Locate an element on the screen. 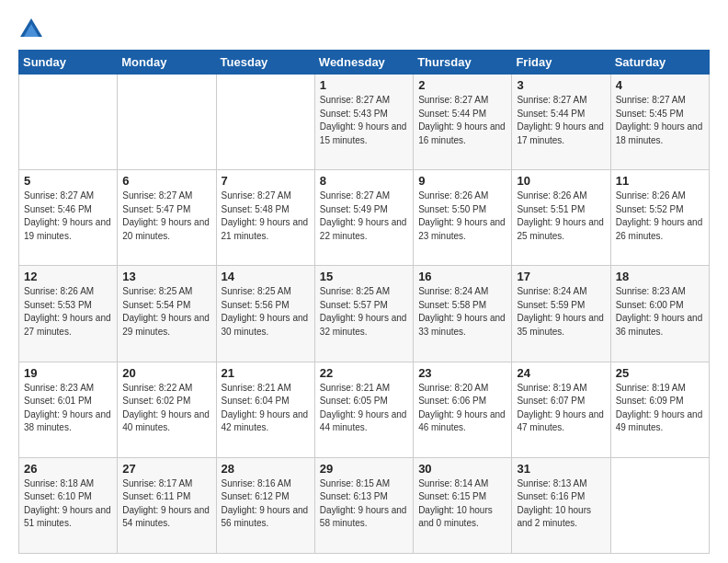 The width and height of the screenshot is (728, 563). calendar-cell: 18Sunrise: 8:23 AM Sunset: 6:00 PM Dayli… is located at coordinates (660, 314).